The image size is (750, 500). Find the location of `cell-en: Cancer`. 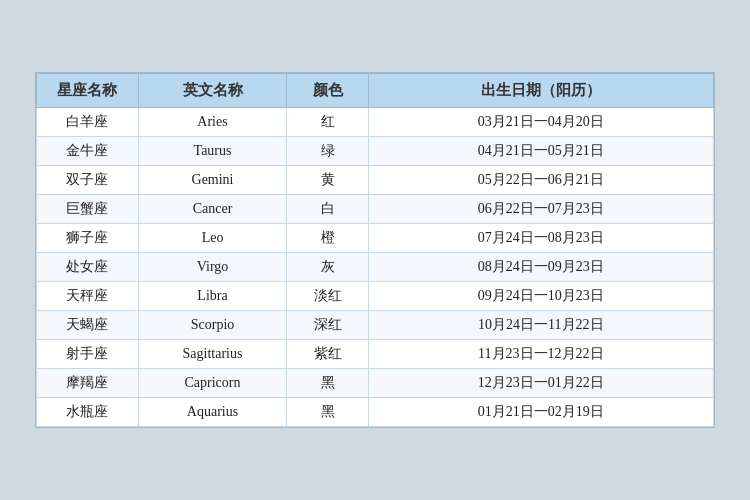

cell-en: Cancer is located at coordinates (212, 210).